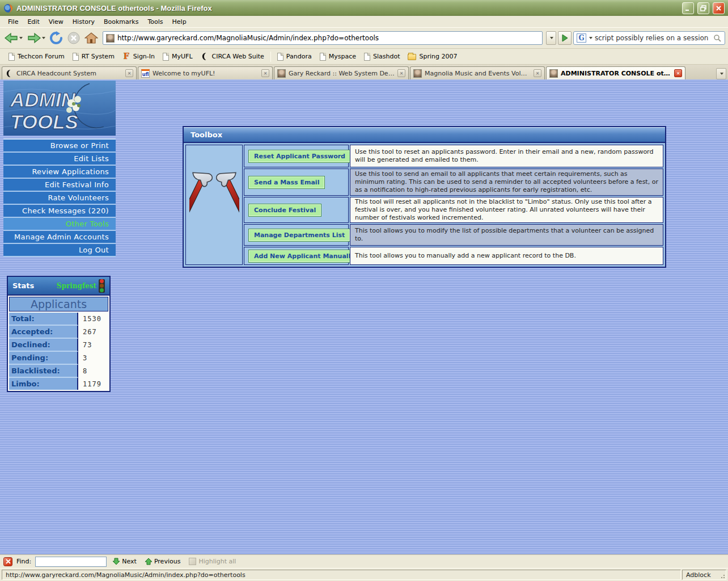  I want to click on google-engine-icon: G, so click(582, 38).